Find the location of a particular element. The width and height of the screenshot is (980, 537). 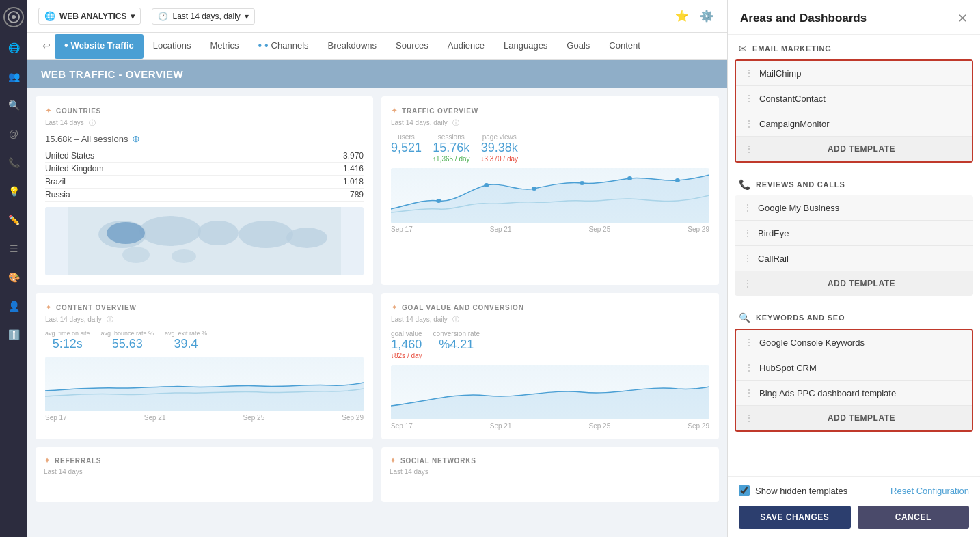

traffic-icon: ✦ is located at coordinates (394, 111).